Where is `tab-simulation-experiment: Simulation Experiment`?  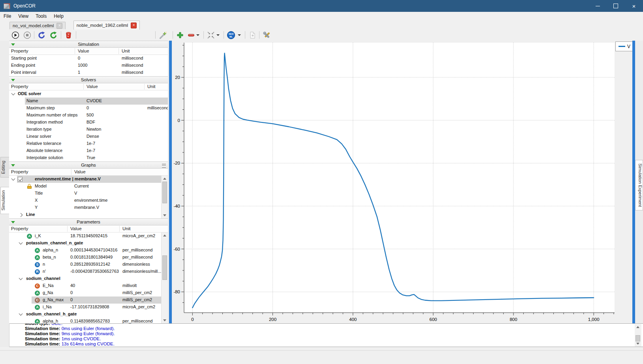 tab-simulation-experiment: Simulation Experiment is located at coordinates (639, 185).